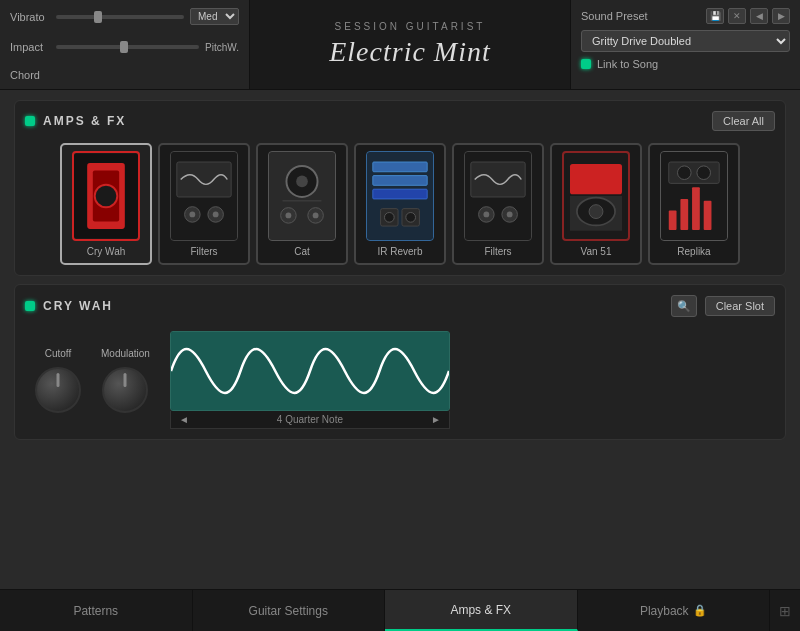  I want to click on chord-row: Chord, so click(124, 75).